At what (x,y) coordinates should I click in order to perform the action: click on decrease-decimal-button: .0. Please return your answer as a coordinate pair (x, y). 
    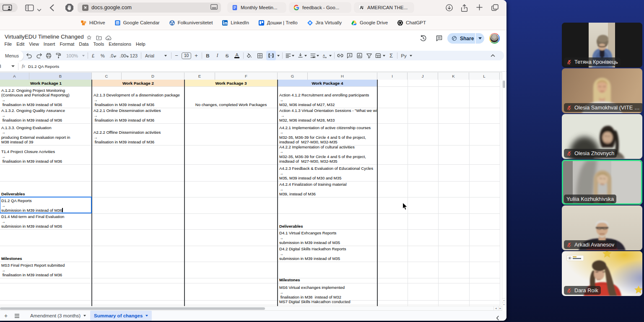
    Looking at the image, I should click on (113, 55).